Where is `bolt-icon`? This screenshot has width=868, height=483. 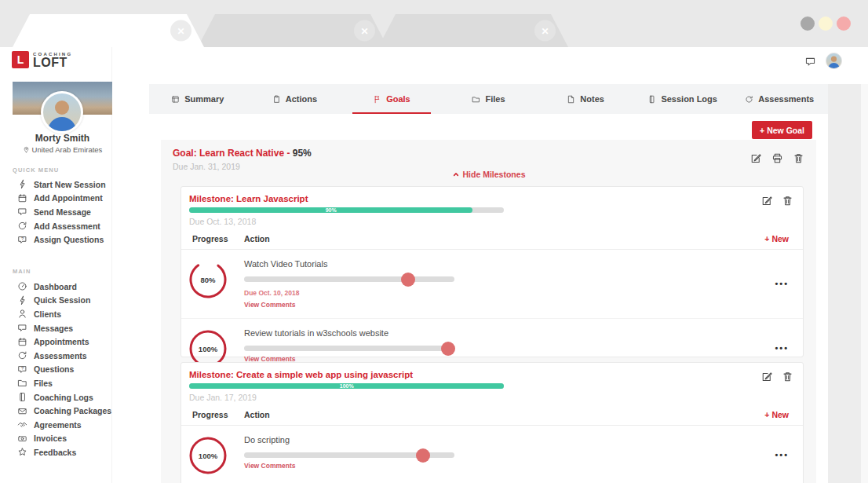
bolt-icon is located at coordinates (22, 300).